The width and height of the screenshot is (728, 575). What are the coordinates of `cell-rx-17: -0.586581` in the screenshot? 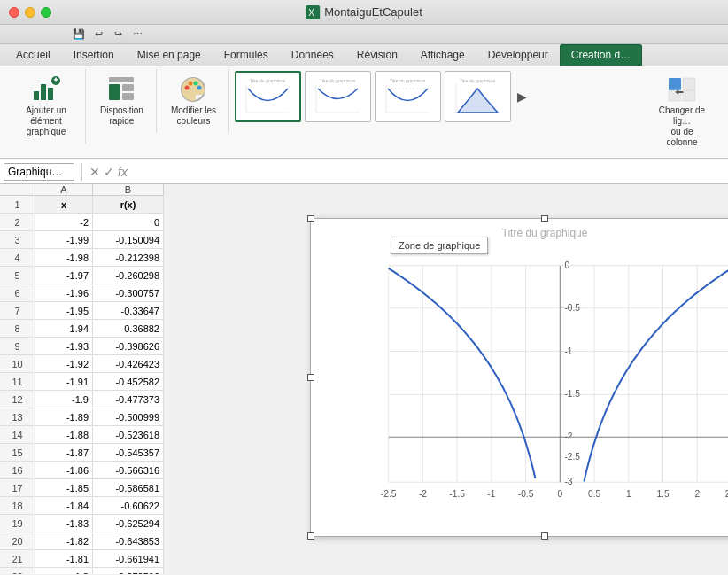 It's located at (128, 488).